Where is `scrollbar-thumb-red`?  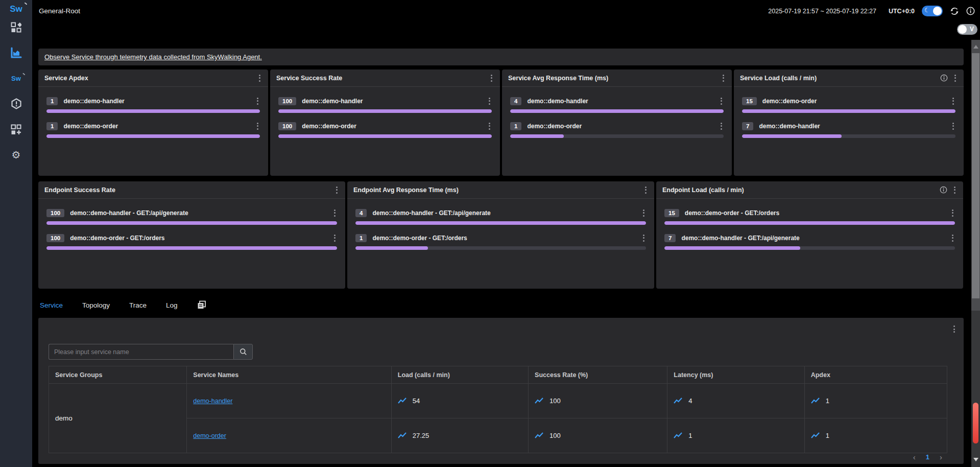 scrollbar-thumb-red is located at coordinates (975, 423).